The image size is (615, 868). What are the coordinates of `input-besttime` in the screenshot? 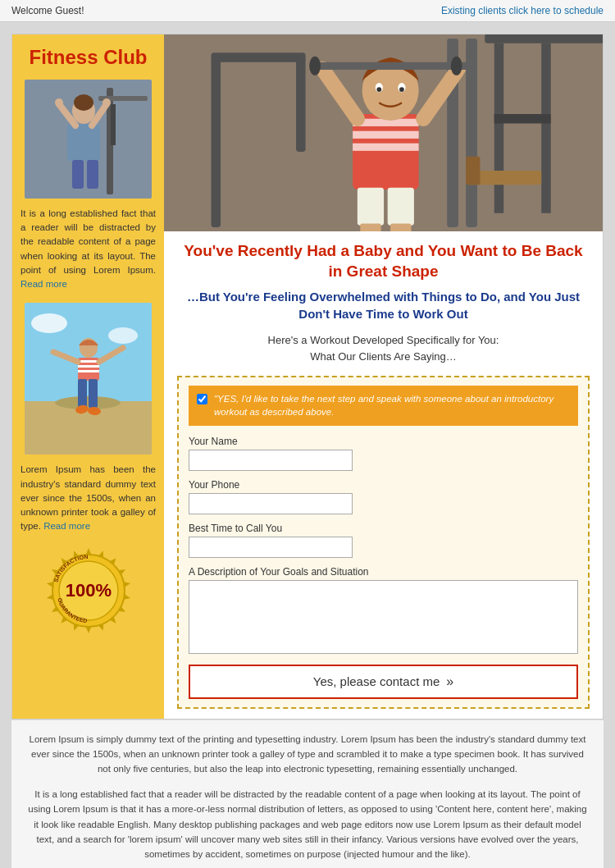 It's located at (271, 547).